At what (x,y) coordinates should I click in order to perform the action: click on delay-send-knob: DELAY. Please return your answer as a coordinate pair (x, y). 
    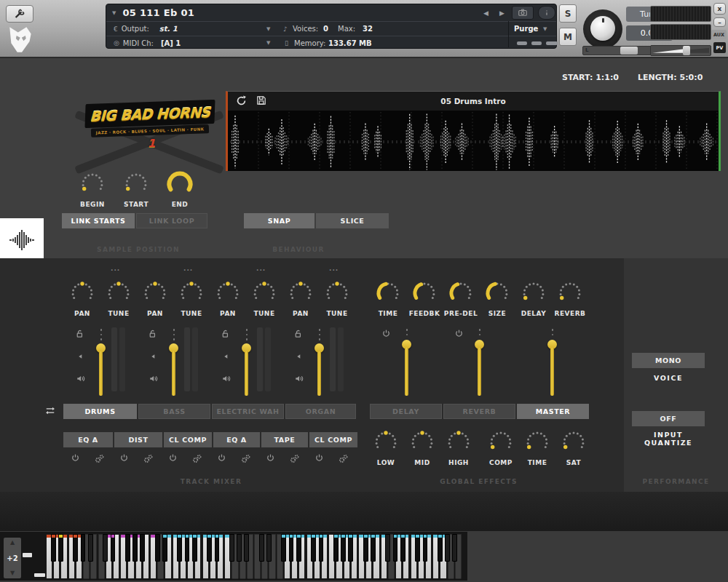
    Looking at the image, I should click on (534, 300).